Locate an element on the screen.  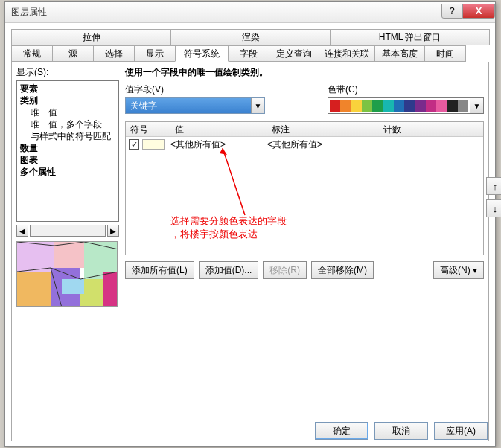
close-button: X is located at coordinates (479, 11).